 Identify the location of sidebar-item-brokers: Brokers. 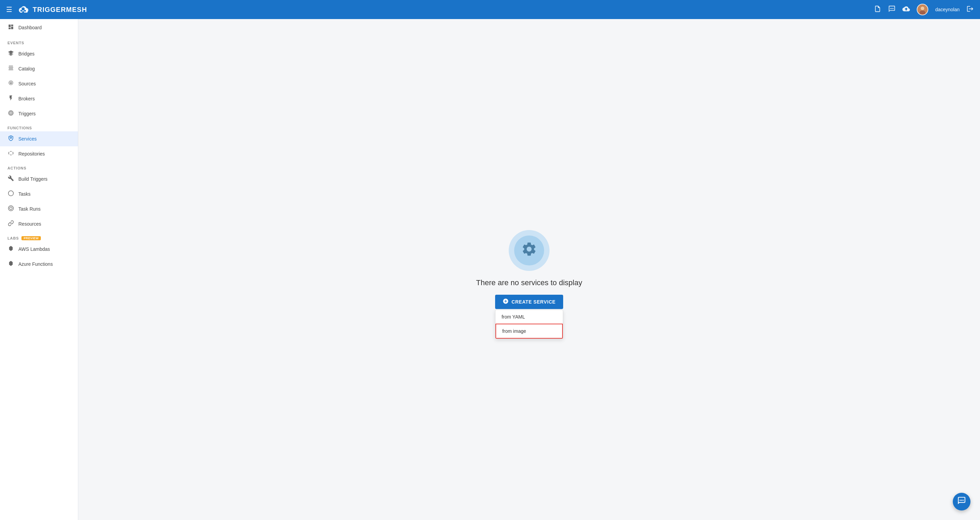
(39, 99).